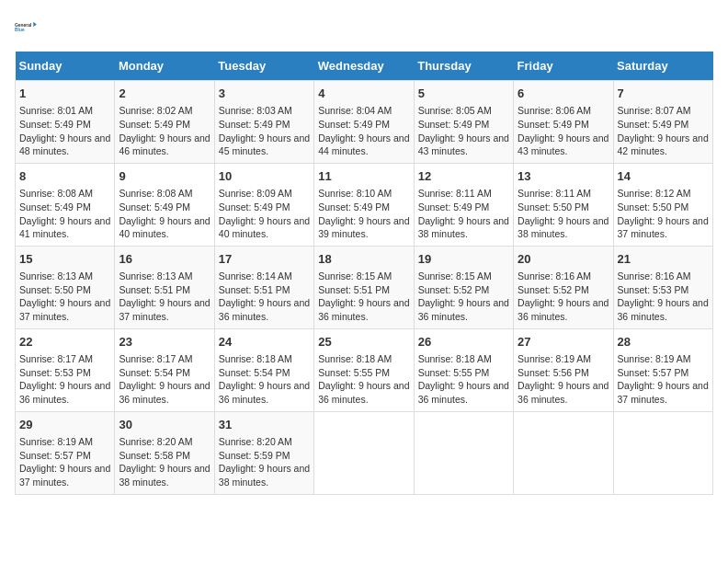 The image size is (728, 563). Describe the element at coordinates (65, 287) in the screenshot. I see `calendar-cell: 15Sunrise: 8:13 AMSunset: 5:50 PMDayligh…` at that location.